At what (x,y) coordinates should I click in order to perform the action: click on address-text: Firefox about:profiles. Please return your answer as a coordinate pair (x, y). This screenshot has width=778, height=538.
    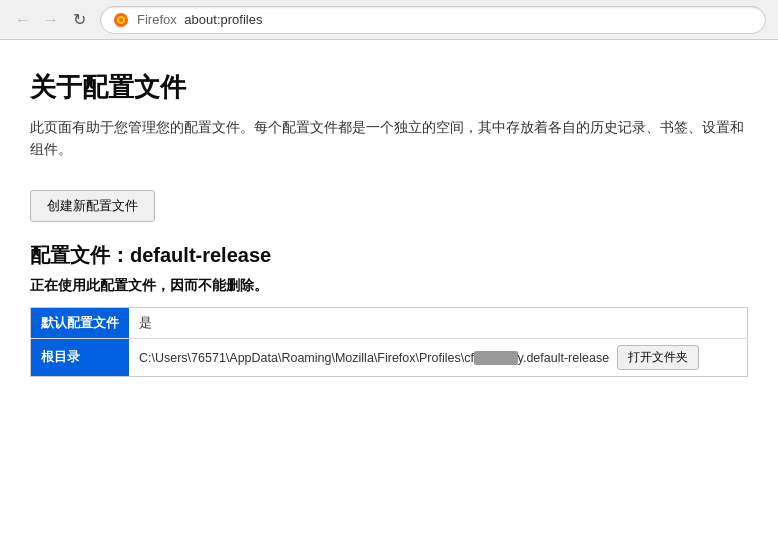
    Looking at the image, I should click on (445, 20).